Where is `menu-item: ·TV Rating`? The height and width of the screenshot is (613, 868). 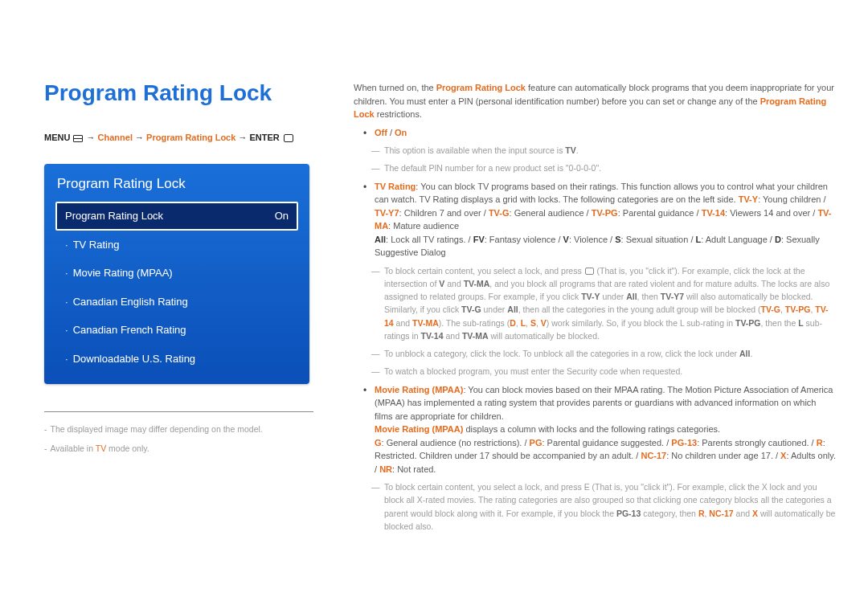 menu-item: ·TV Rating is located at coordinates (177, 245).